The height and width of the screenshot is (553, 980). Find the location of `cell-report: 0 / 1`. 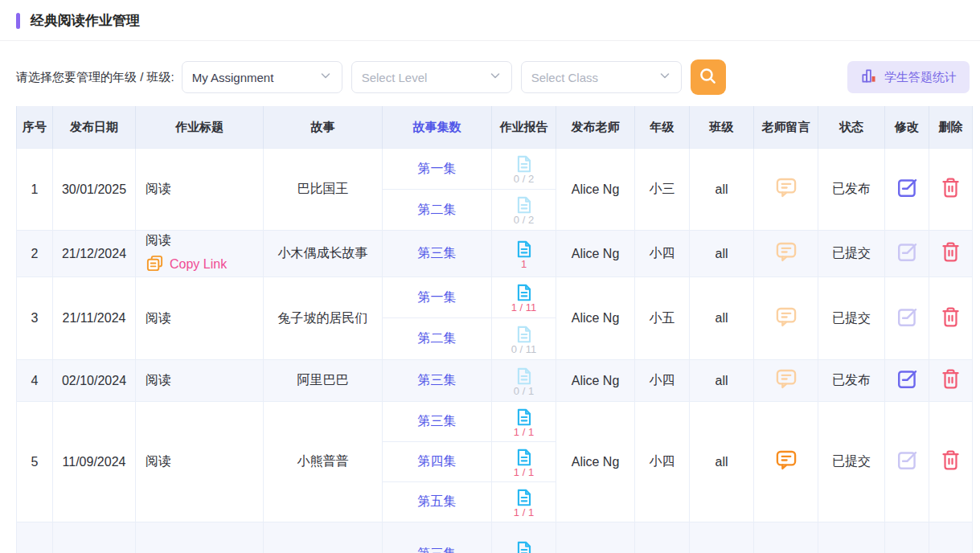

cell-report: 0 / 1 is located at coordinates (524, 381).